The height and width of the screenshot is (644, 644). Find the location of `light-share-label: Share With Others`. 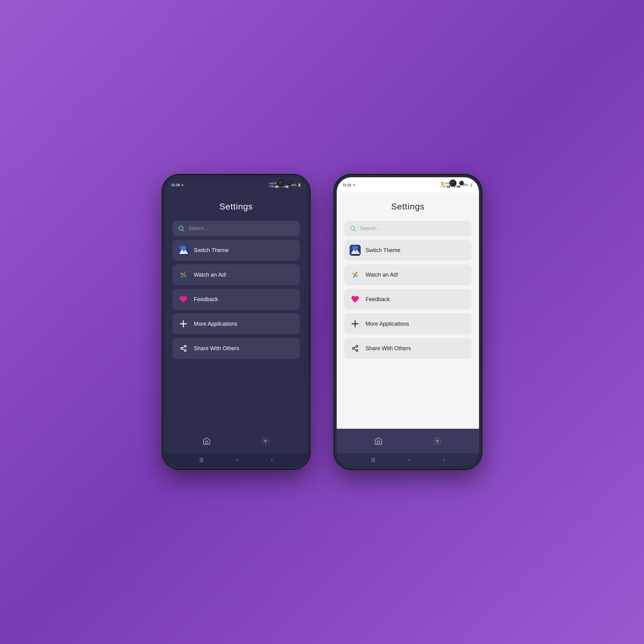

light-share-label: Share With Others is located at coordinates (388, 349).